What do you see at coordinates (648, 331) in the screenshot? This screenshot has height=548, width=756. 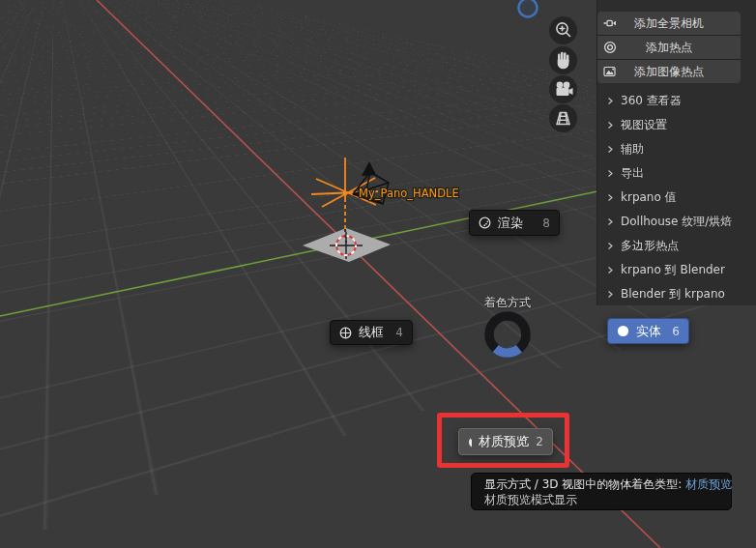 I see `pie-item-solid: 实体 6` at bounding box center [648, 331].